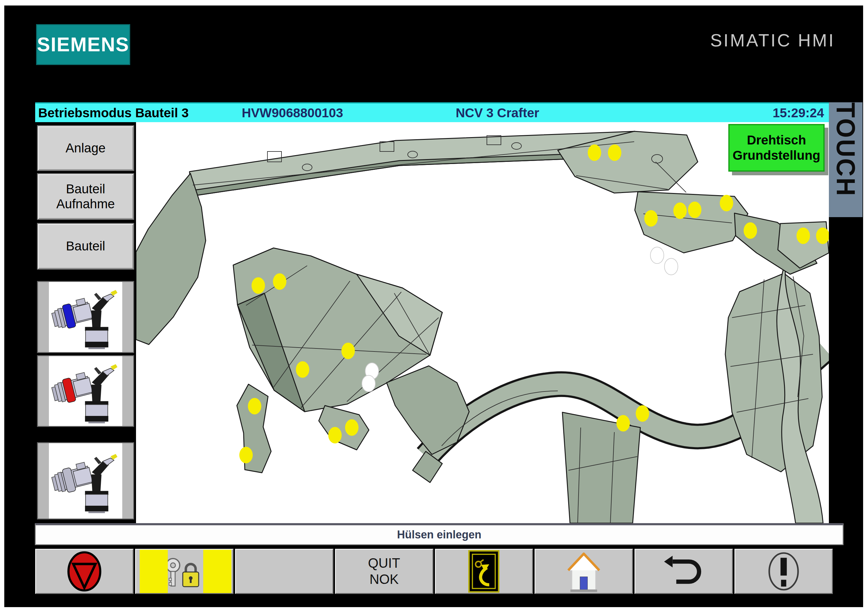 The image size is (868, 612). I want to click on stop-button, so click(84, 571).